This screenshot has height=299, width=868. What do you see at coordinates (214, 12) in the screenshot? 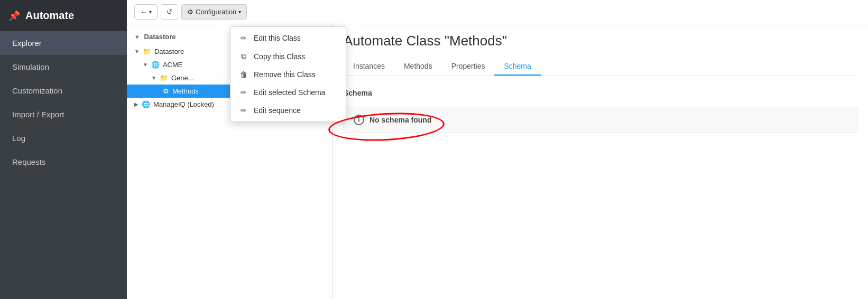
I see `configuration-button: ⚙ Configuration ▾` at bounding box center [214, 12].